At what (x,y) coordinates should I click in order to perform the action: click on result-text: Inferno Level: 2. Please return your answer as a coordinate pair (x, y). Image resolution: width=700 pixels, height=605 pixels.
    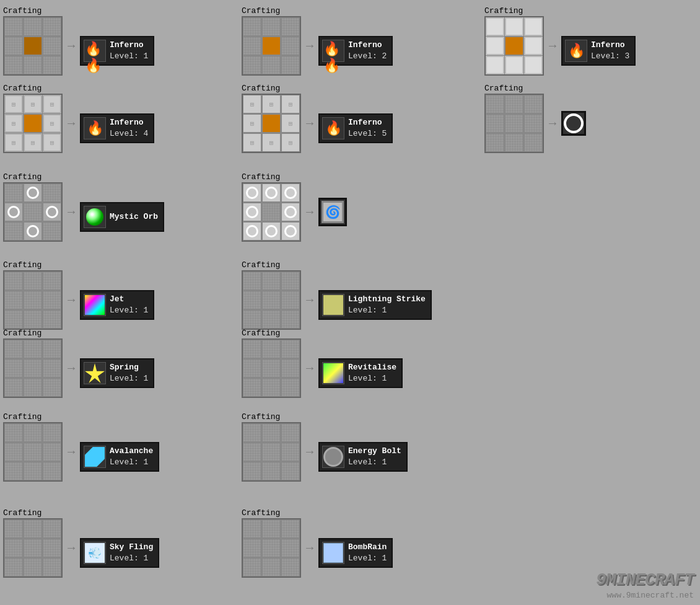
    Looking at the image, I should click on (367, 51).